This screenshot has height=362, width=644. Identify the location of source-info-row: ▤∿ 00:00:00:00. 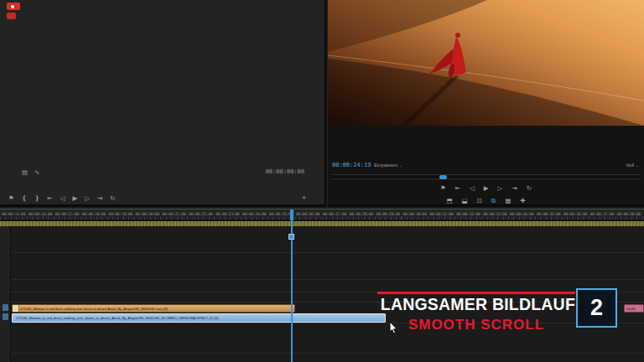
(163, 173).